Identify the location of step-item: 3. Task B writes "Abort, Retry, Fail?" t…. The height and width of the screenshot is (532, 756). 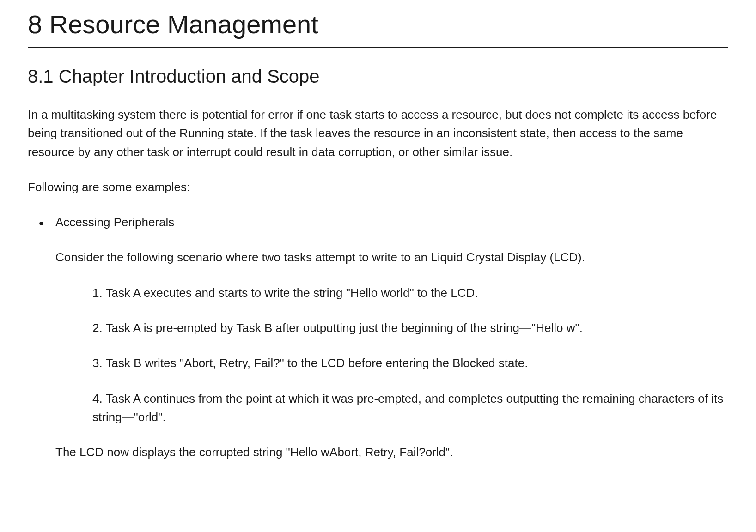
(410, 363).